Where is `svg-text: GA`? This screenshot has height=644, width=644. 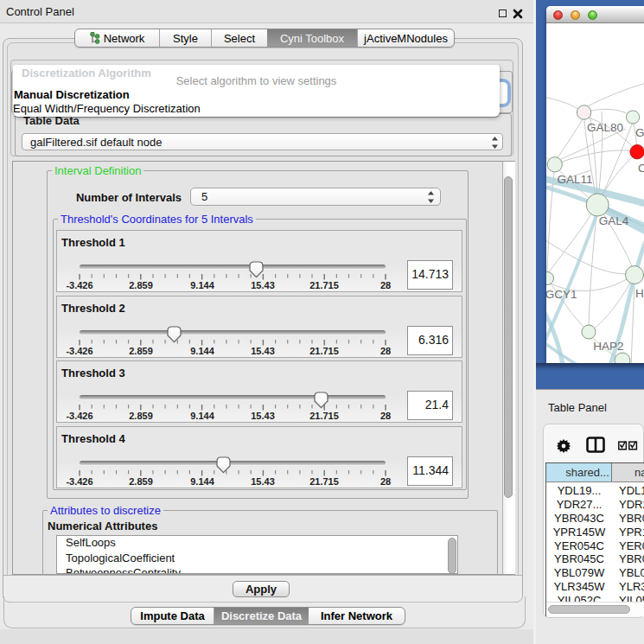
svg-text: GA is located at coordinates (640, 133).